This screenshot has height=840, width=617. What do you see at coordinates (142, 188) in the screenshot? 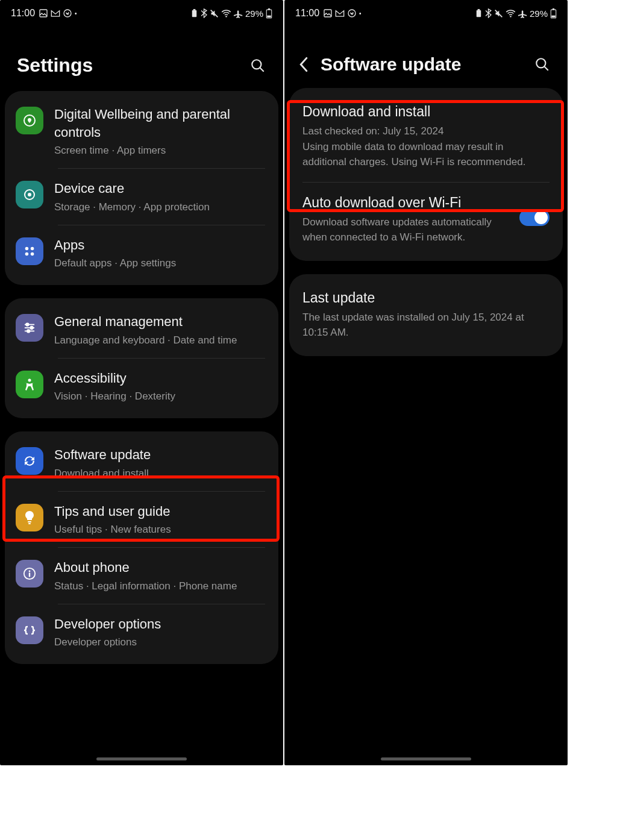
I see `settings-group-1: Digital Wellbeing and parental controls …` at bounding box center [142, 188].